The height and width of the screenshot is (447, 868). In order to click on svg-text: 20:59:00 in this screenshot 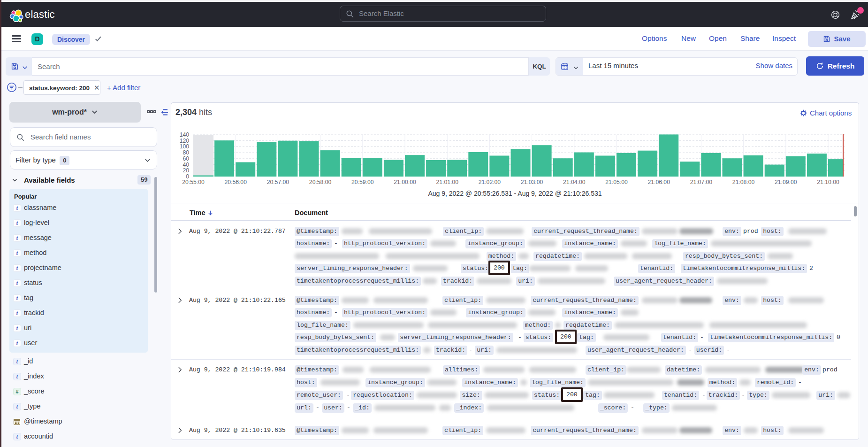, I will do `click(363, 182)`.